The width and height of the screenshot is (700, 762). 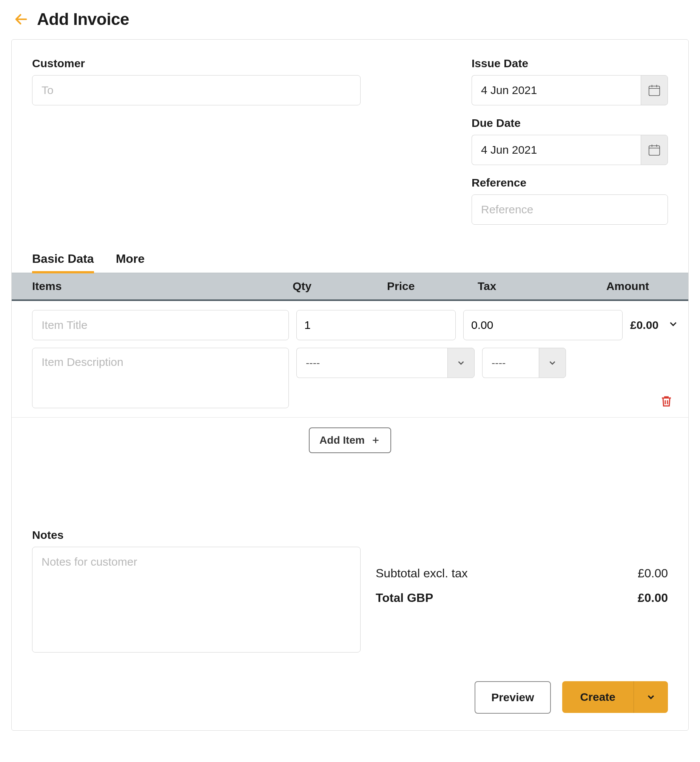 What do you see at coordinates (351, 19) in the screenshot?
I see `page-header: Add Invoice` at bounding box center [351, 19].